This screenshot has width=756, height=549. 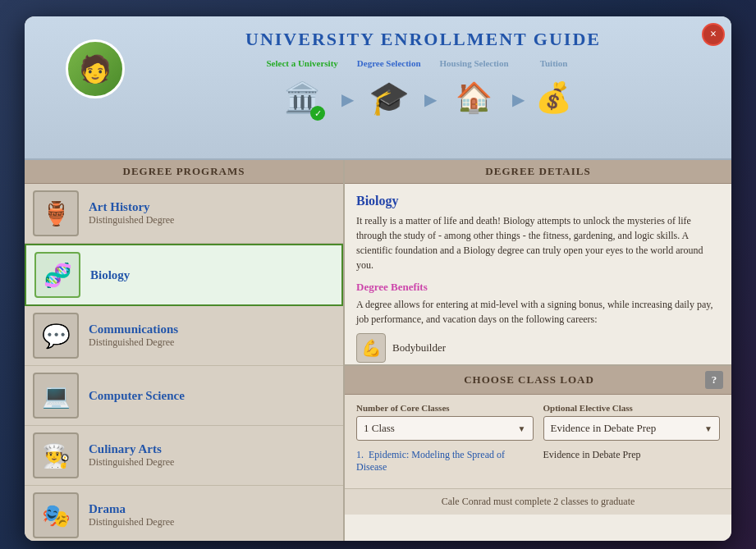 I want to click on class-load-header: Choose Class Load ?, so click(x=538, y=381).